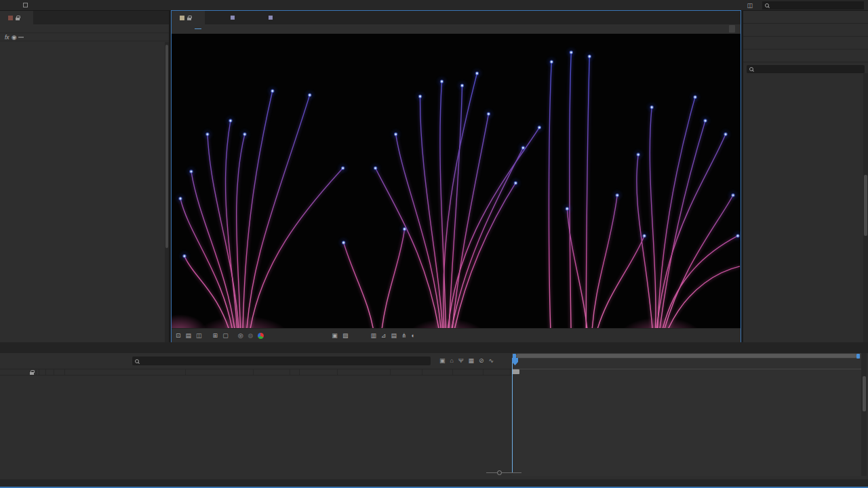 The image size is (868, 488). Describe the element at coordinates (270, 361) in the screenshot. I see `timeline-search-input` at that location.